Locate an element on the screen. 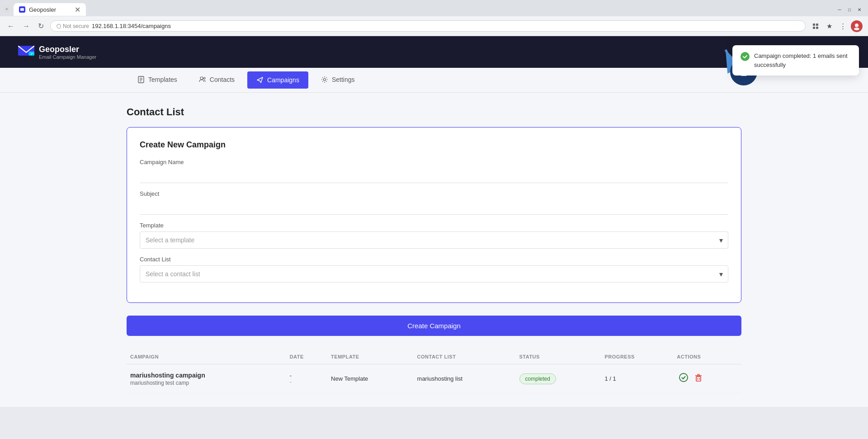 The width and height of the screenshot is (868, 439). page-title: Contact List is located at coordinates (434, 112).